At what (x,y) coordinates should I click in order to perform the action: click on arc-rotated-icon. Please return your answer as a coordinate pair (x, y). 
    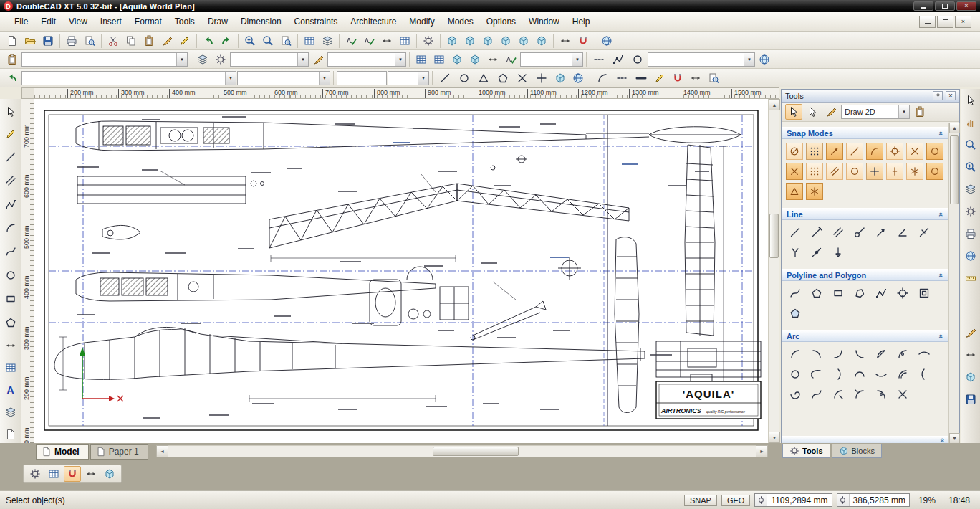
    Looking at the image, I should click on (924, 374).